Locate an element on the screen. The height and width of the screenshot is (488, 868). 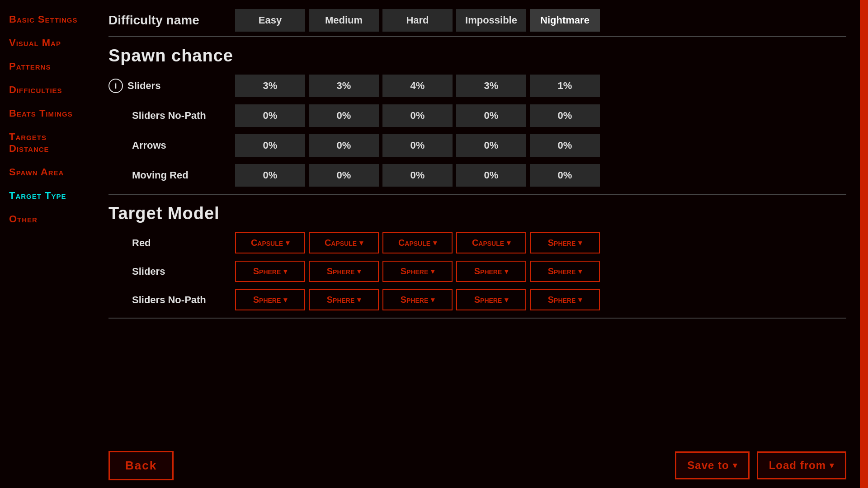
difficulty-btn-nightmare: Nightmare is located at coordinates (565, 20).